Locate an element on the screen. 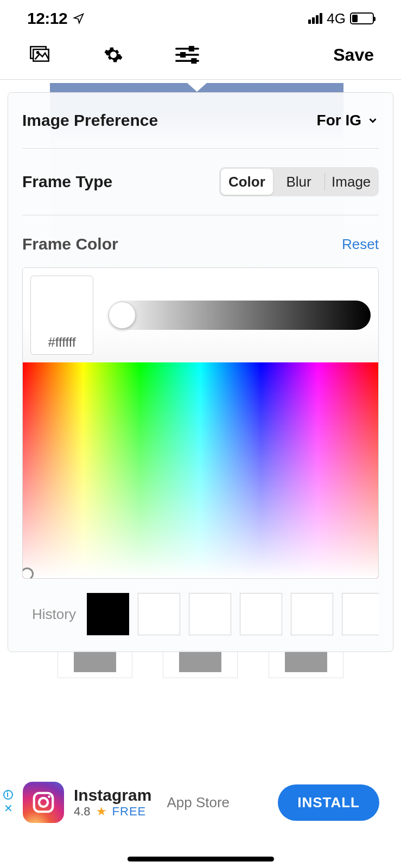  brightness-slider is located at coordinates (239, 315).